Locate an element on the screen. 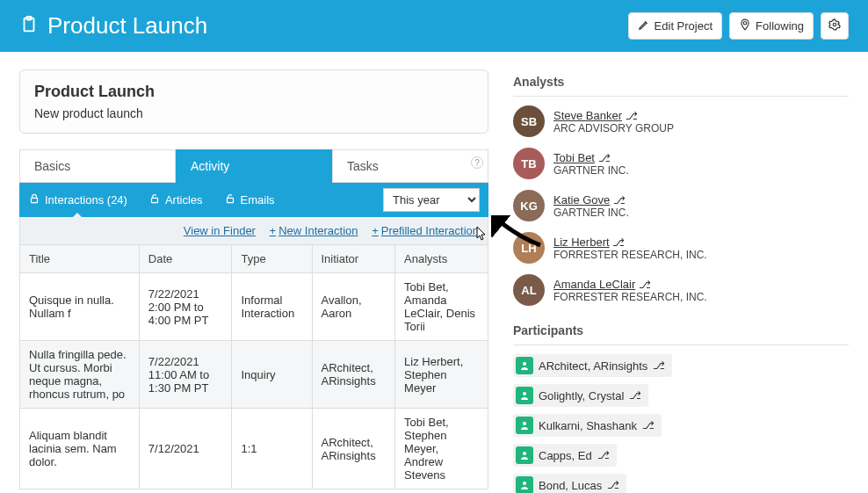  participant-chip: Kulkarni, Shashank ⎇ is located at coordinates (587, 425).